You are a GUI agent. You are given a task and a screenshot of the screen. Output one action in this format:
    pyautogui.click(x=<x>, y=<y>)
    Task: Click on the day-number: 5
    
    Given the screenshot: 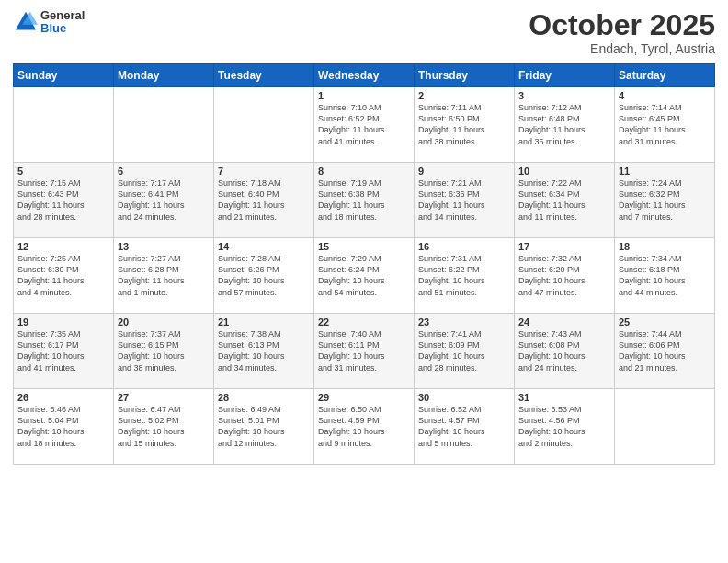 What is the action you would take?
    pyautogui.click(x=63, y=171)
    